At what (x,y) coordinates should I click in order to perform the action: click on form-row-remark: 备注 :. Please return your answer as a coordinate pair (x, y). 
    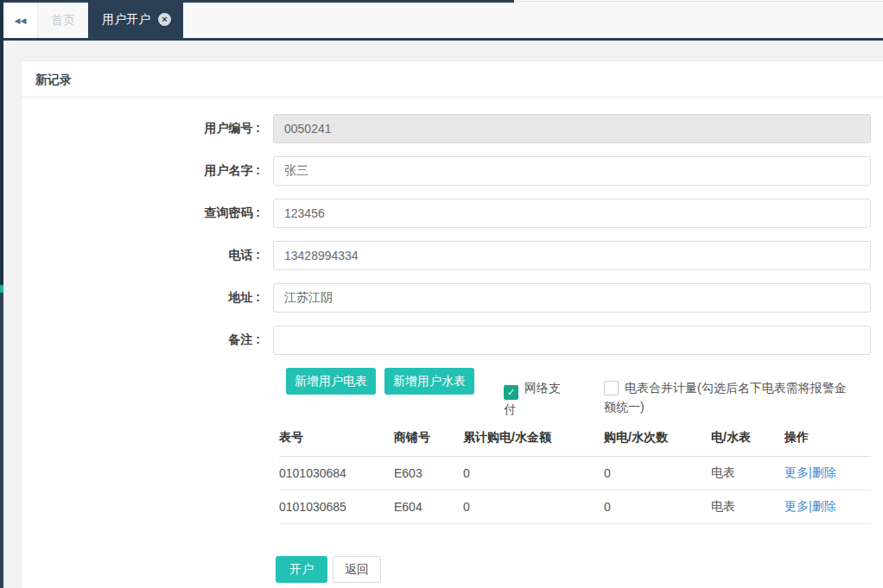
    Looking at the image, I should click on (453, 340).